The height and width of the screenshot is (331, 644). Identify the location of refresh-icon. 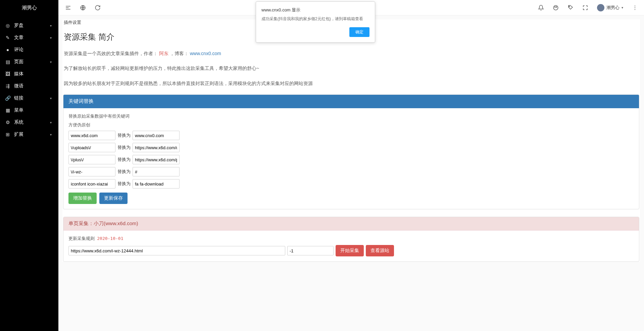
(98, 8).